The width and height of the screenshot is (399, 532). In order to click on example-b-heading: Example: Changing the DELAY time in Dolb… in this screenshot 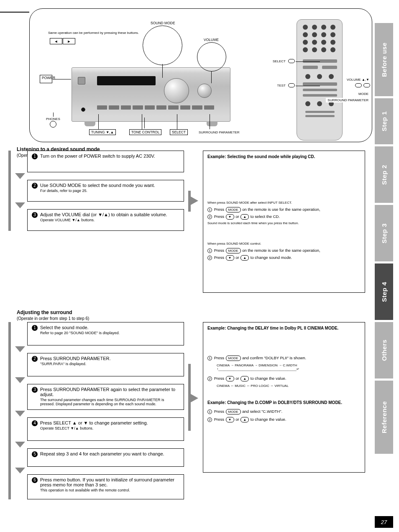, I will do `click(273, 328)`.